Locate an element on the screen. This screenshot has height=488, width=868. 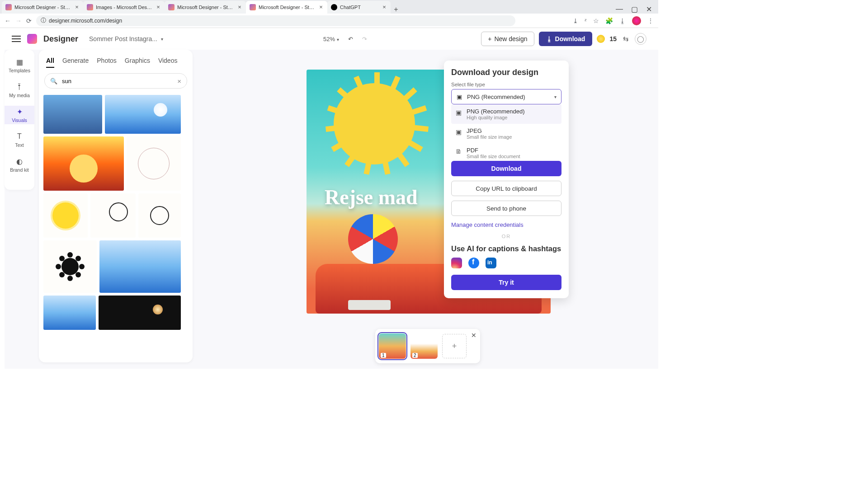
search-icon: 🔍 is located at coordinates (54, 81).